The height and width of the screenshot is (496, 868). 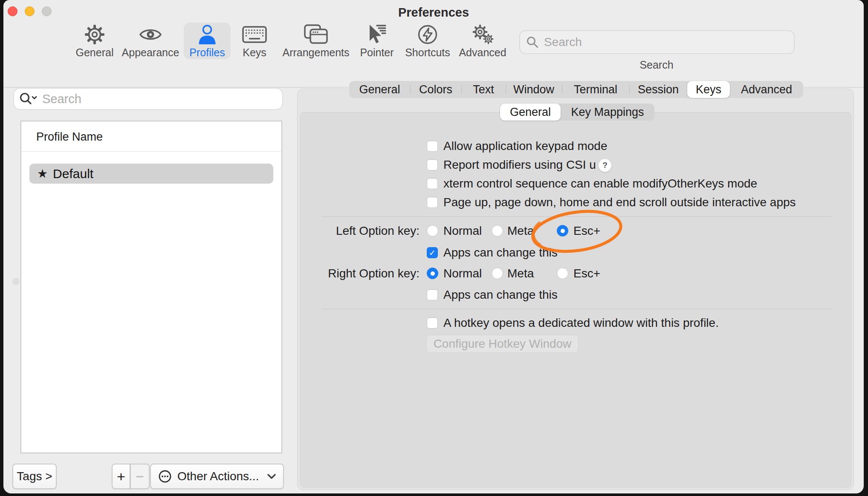 What do you see at coordinates (121, 476) in the screenshot?
I see `plus-icon: +` at bounding box center [121, 476].